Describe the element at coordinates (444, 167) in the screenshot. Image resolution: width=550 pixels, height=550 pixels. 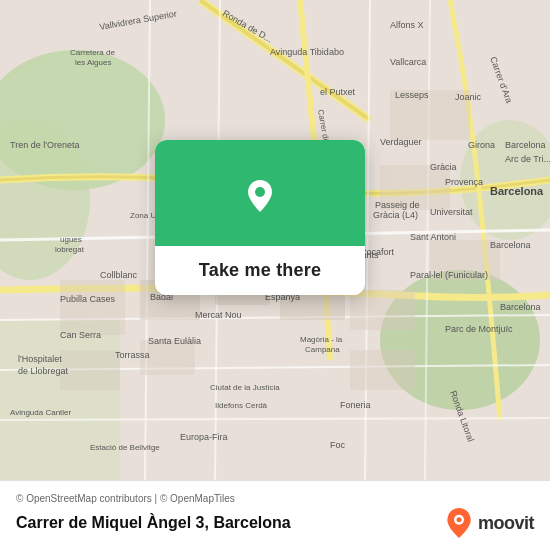
I see `svg-text: Gràcia` at that location.